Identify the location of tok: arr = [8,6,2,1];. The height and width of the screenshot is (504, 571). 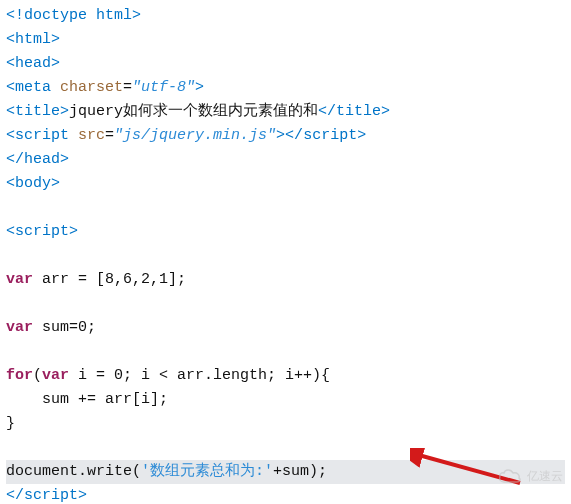
(110, 280).